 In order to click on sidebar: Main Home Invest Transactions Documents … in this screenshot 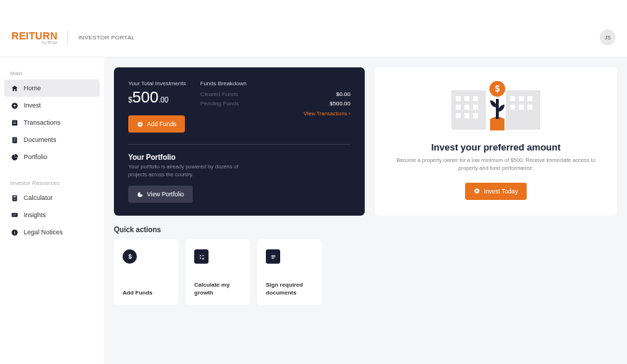, I will do `click(52, 211)`.